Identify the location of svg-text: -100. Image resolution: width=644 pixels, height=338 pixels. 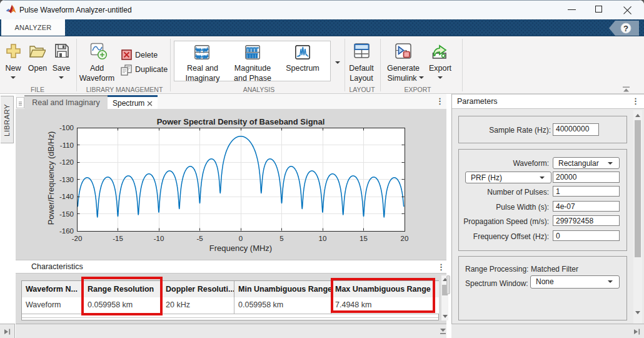
(66, 128).